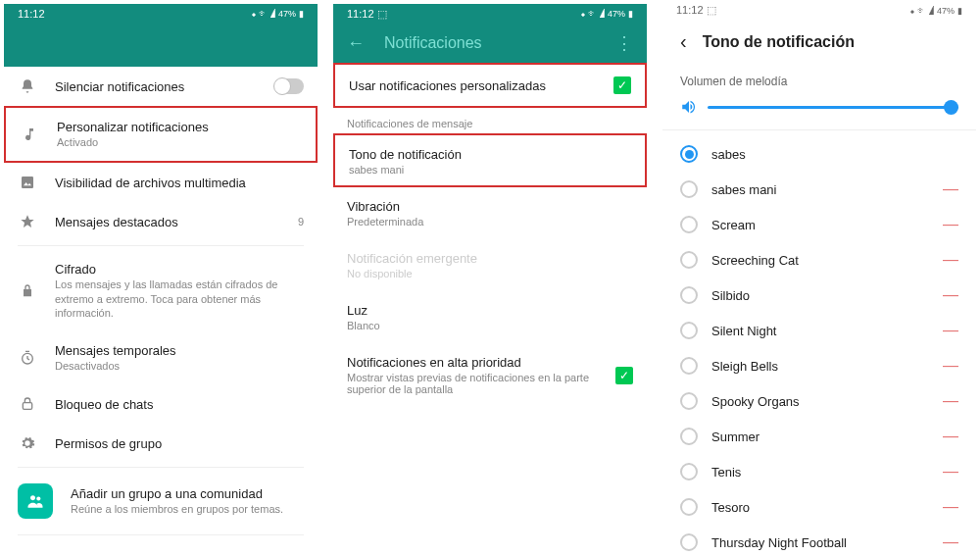 The image size is (980, 556). Describe the element at coordinates (27, 182) in the screenshot. I see `image-icon` at that location.